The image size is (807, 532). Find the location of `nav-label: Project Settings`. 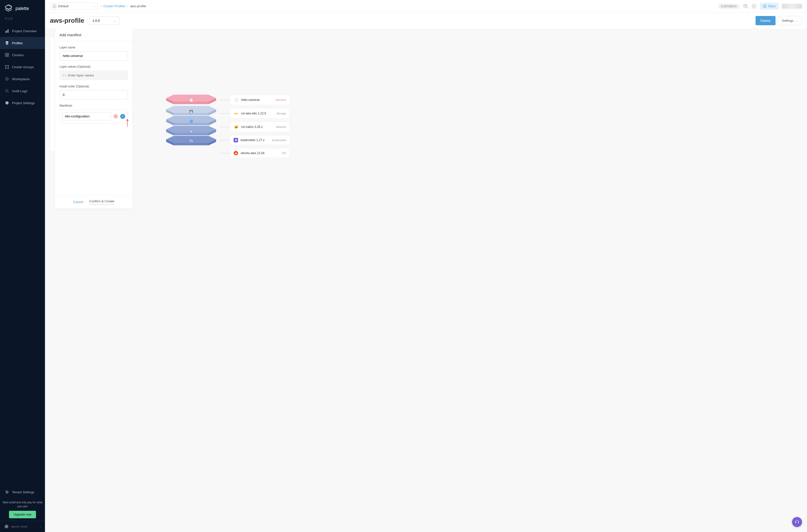

nav-label: Project Settings is located at coordinates (23, 103).